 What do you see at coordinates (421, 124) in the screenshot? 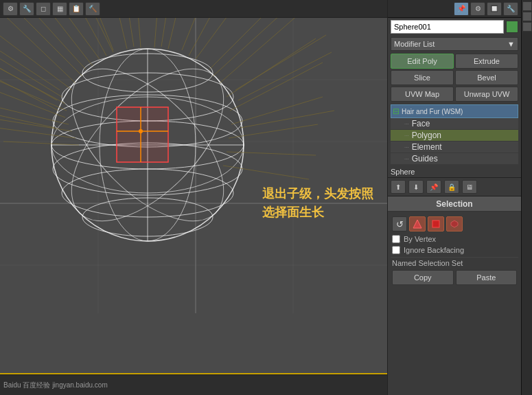
I see `tree-label-face: Face` at bounding box center [421, 124].